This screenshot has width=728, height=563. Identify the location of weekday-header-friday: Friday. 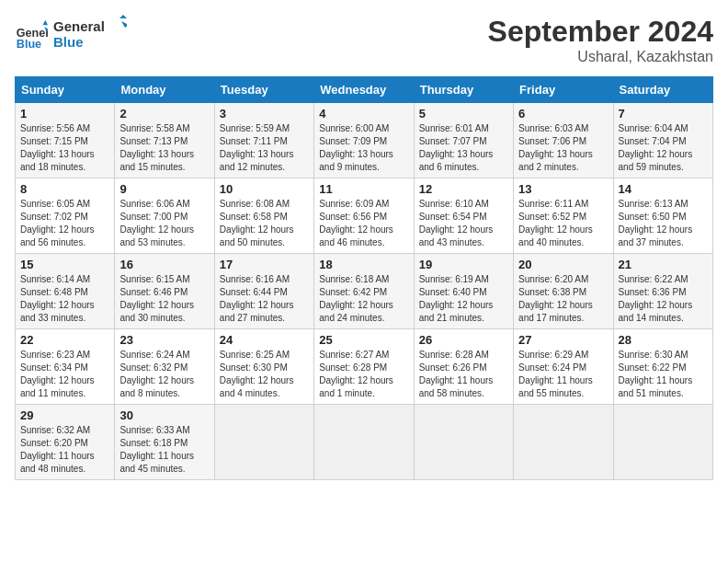
(563, 90).